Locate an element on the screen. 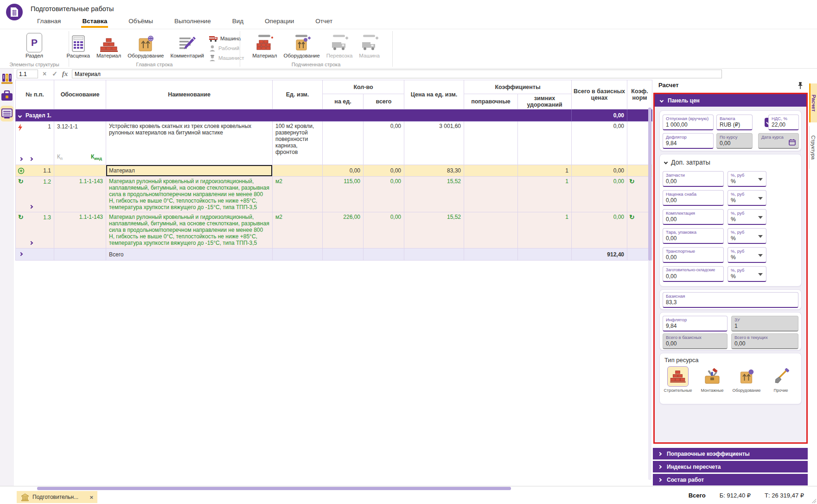 This screenshot has height=504, width=817. komplekt-field: Комплектация0,00 is located at coordinates (693, 217).